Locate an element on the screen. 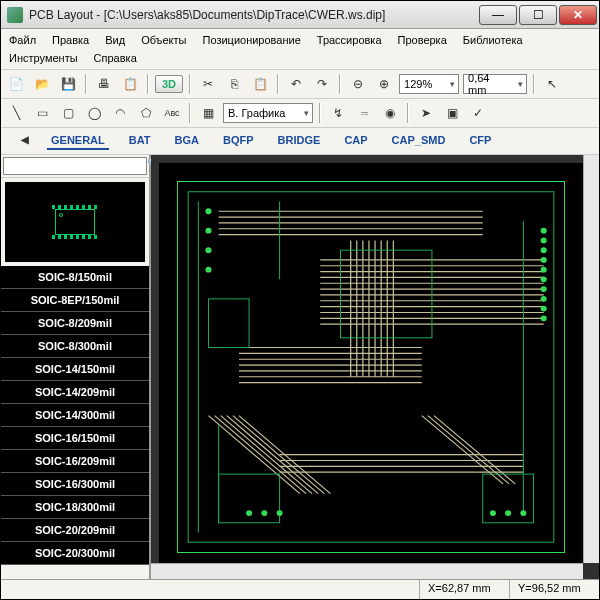 Image resolution: width=600 pixels, height=600 pixels. titlebar: PCB Layout - [C:\Users\aks85\Documents\D… is located at coordinates (300, 15).